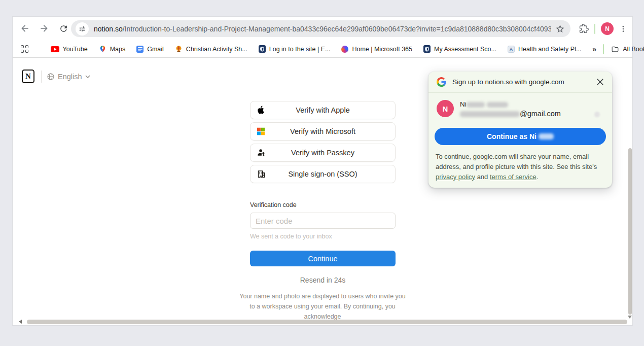  I want to click on popup-title: Sign up to notion.so with google.com, so click(523, 82).